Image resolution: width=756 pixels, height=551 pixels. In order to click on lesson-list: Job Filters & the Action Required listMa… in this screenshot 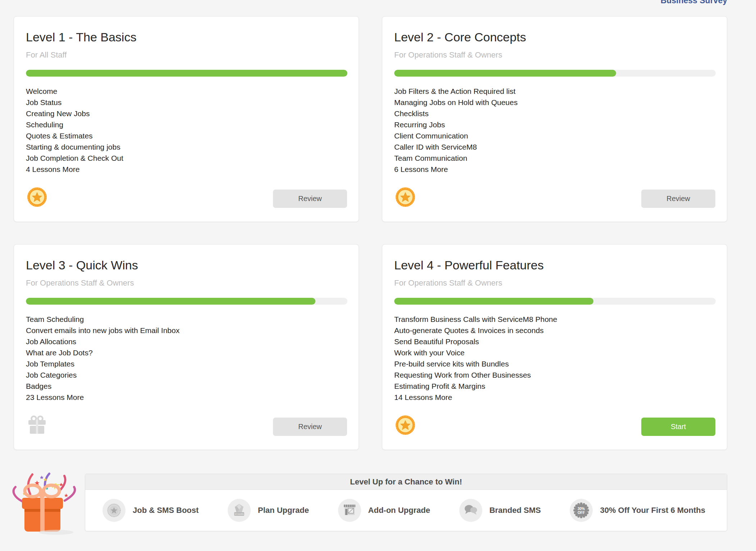, I will do `click(456, 130)`.